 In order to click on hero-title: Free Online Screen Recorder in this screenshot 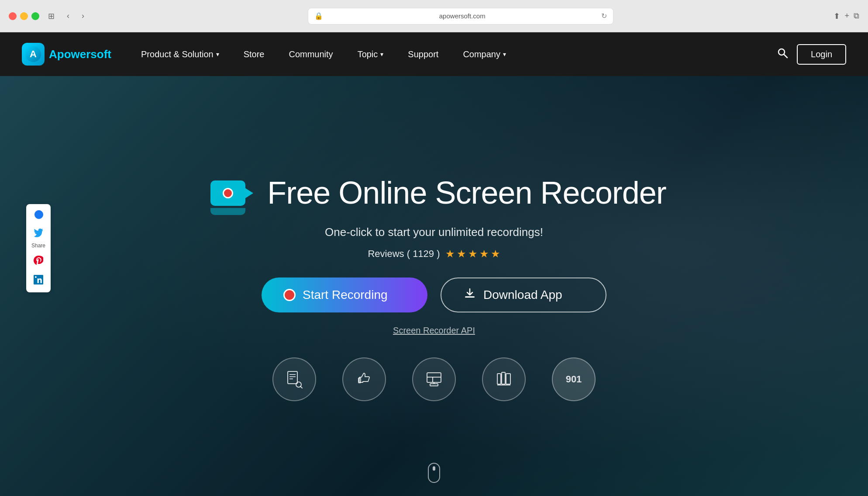, I will do `click(466, 193)`.